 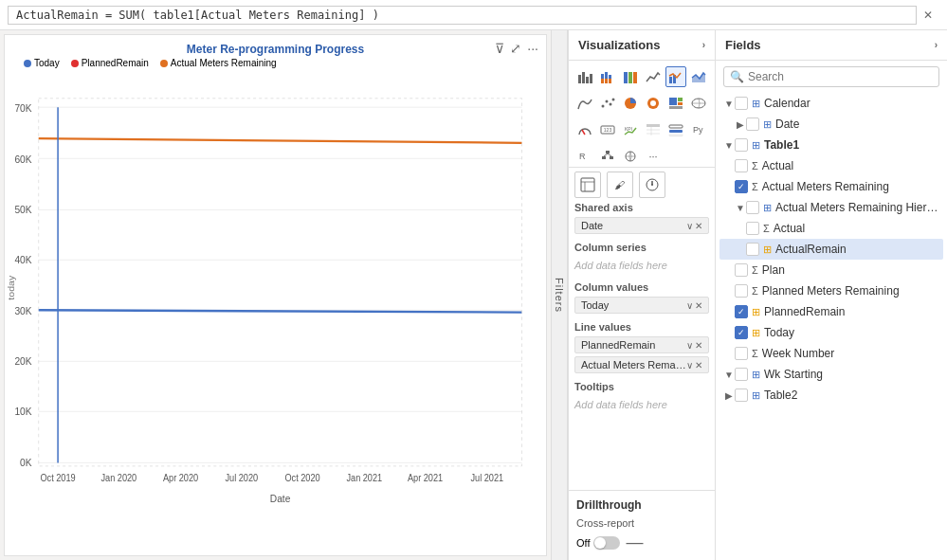 I want to click on toggle-track, so click(x=607, y=543).